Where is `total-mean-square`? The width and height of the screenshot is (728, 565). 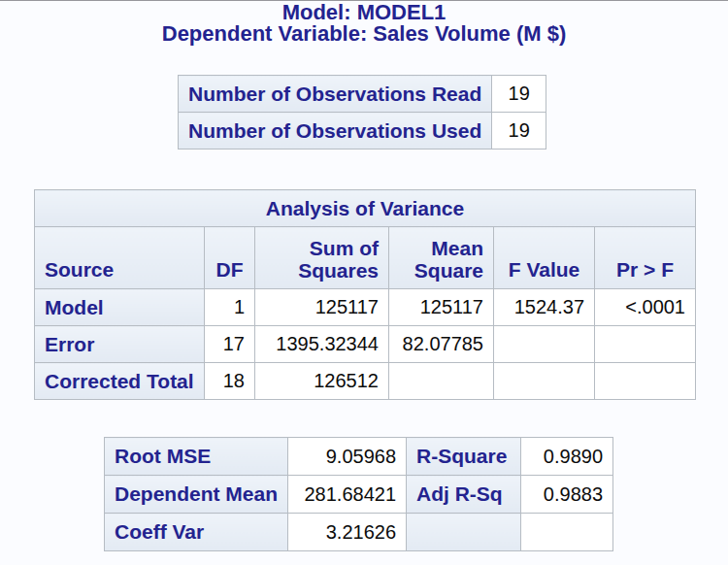
total-mean-square is located at coordinates (442, 382).